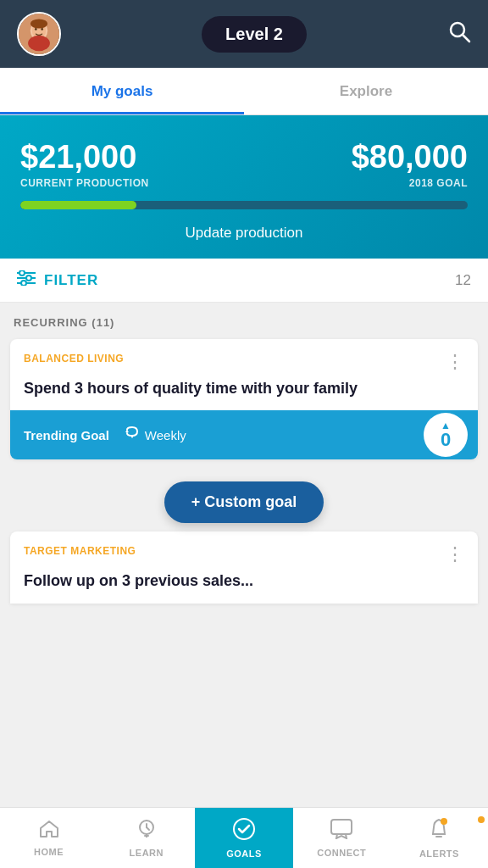  What do you see at coordinates (244, 587) in the screenshot?
I see `goal-title-2: Follow up on 3 previous sales...` at bounding box center [244, 587].